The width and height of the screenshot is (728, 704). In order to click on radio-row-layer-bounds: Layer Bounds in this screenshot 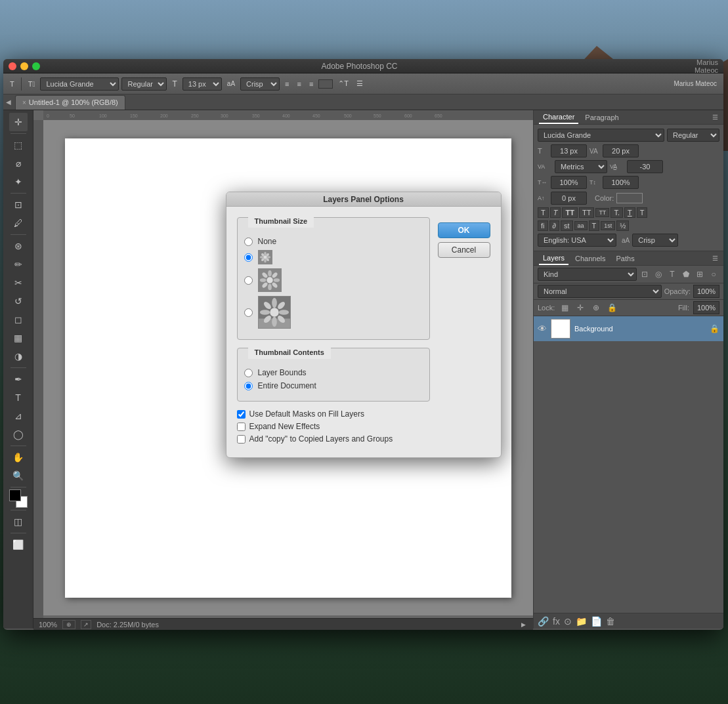, I will do `click(333, 373)`.